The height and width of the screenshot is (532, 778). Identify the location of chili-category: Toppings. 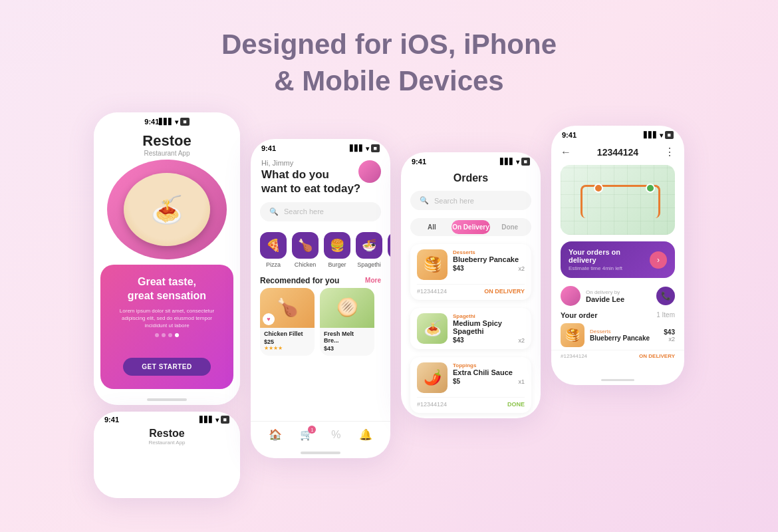
(489, 366).